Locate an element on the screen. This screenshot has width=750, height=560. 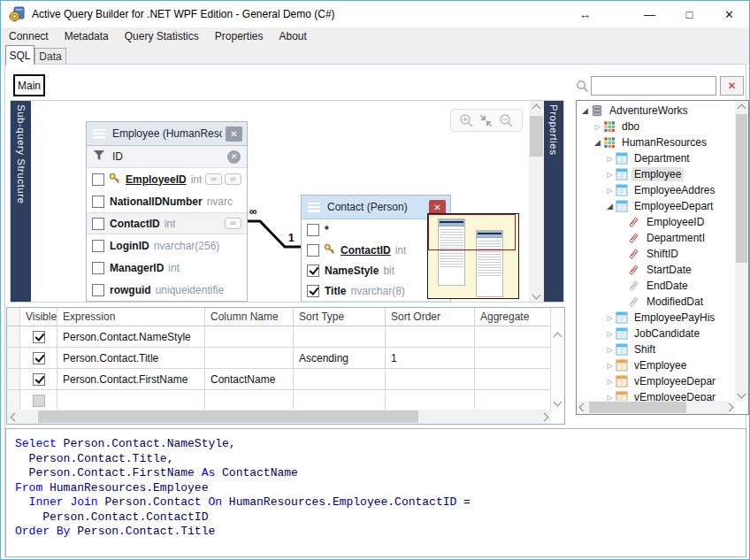
tree-item-label: AdventureWorks is located at coordinates (648, 111).